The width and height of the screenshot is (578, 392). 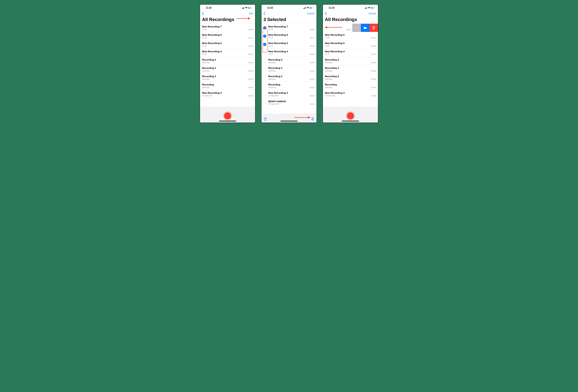 I want to click on share-button, so click(x=265, y=119).